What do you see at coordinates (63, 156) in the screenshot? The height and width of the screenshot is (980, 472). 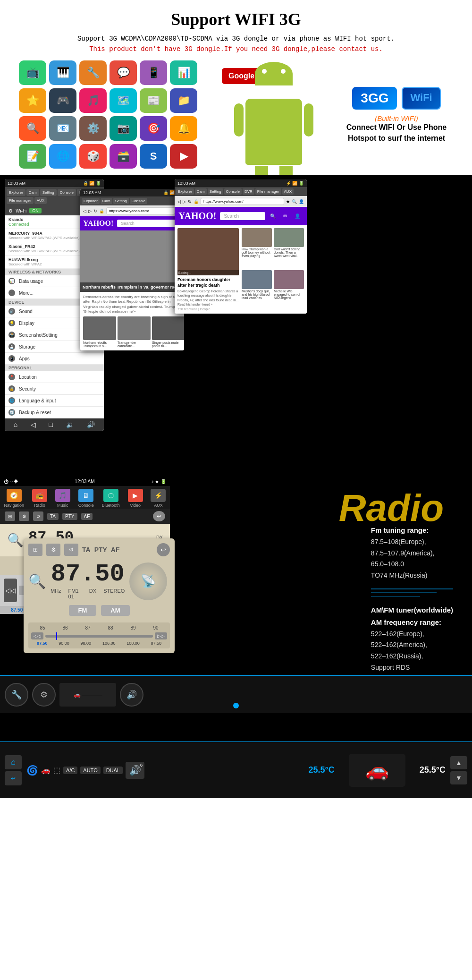 I see `app-icon-19: 🌐` at bounding box center [63, 156].